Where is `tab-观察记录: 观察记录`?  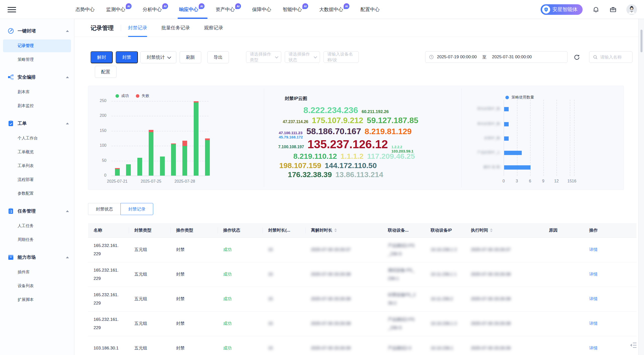
tab-观察记录: 观察记录 is located at coordinates (214, 28).